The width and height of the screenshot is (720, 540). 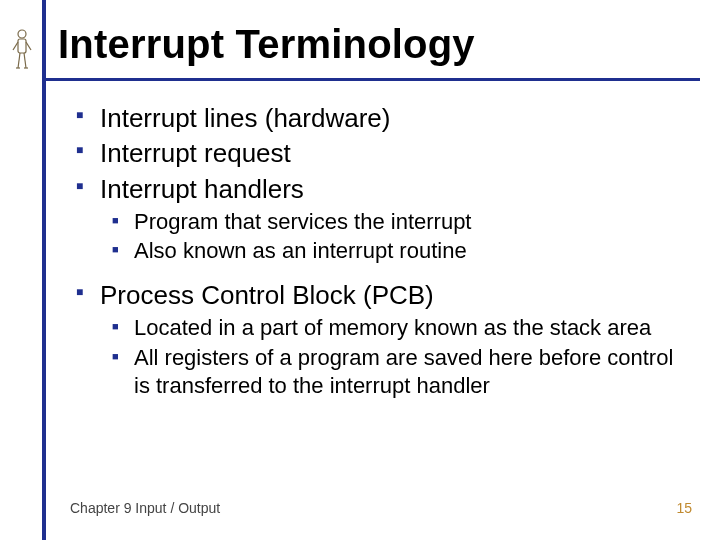 What do you see at coordinates (392, 328) in the screenshot?
I see `bullet-text: Located in a part of memory known as the…` at bounding box center [392, 328].